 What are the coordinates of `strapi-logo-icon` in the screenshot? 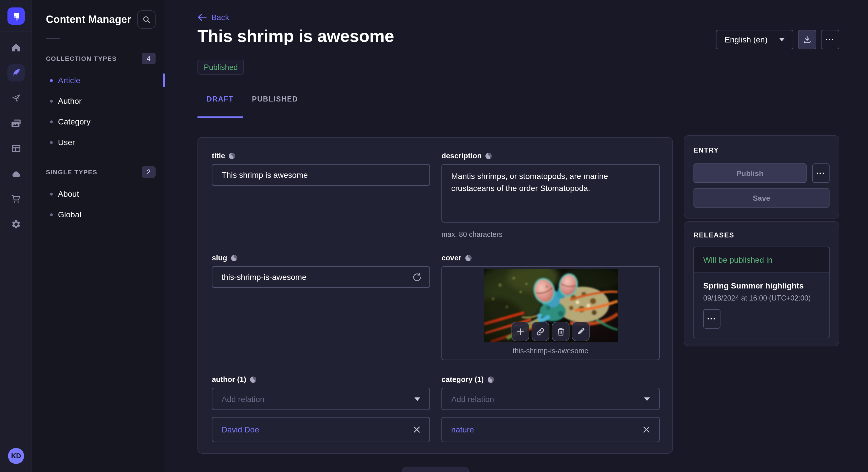 It's located at (16, 16).